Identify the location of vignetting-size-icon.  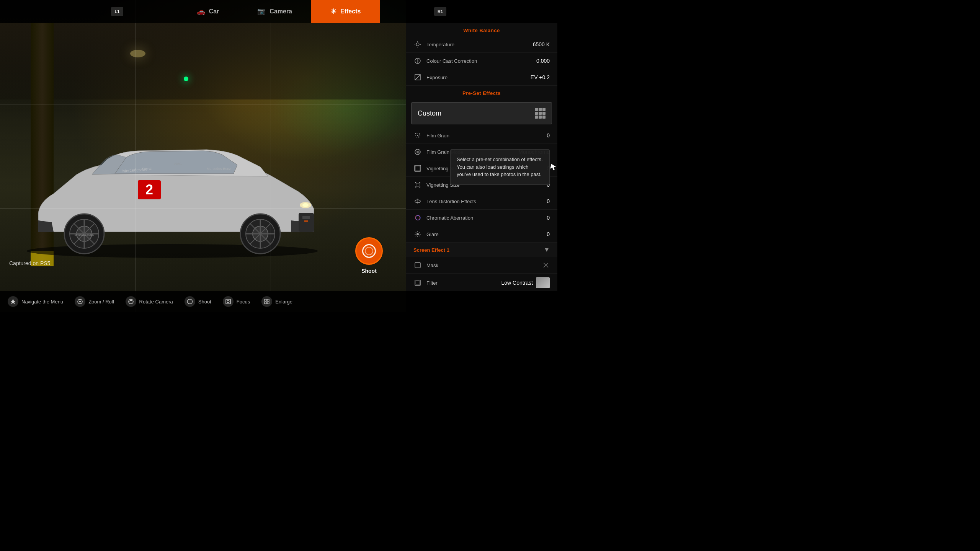
(418, 185).